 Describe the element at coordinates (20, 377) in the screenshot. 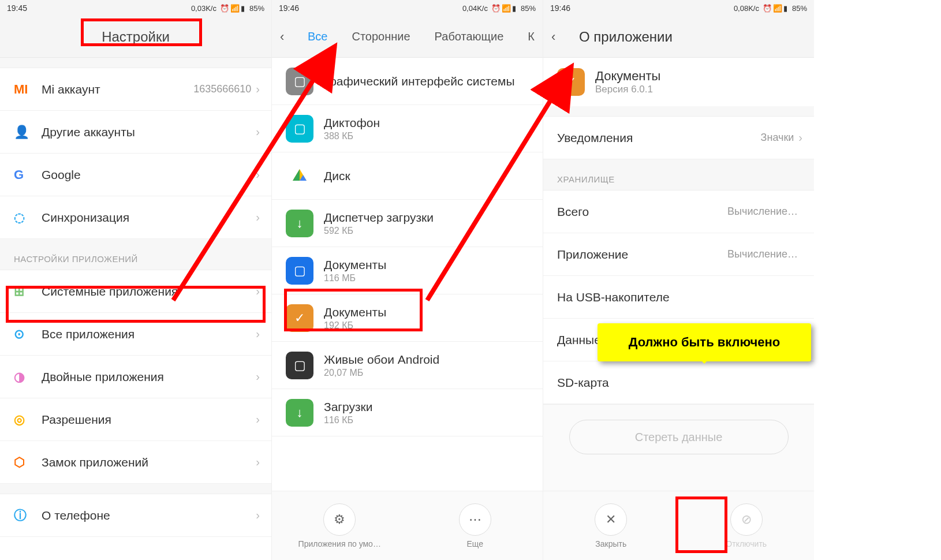

I see `clone-icon: ◑` at that location.